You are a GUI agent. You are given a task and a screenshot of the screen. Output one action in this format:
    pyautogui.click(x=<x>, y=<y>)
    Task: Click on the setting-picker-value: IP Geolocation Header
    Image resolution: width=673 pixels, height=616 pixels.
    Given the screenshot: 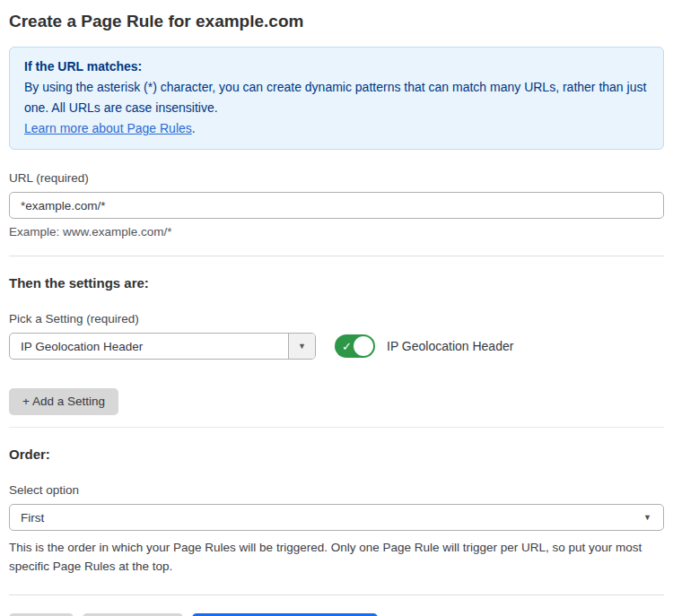 What is the action you would take?
    pyautogui.click(x=149, y=346)
    